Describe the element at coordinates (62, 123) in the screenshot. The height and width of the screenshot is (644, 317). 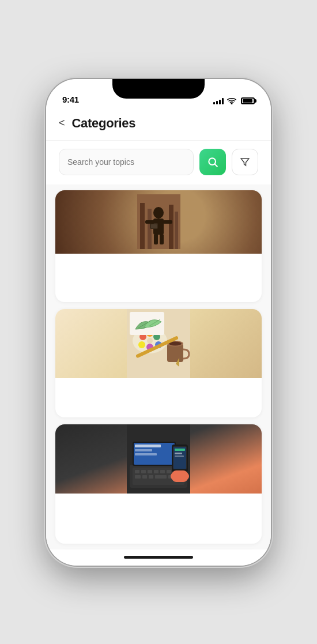
I see `back-button: <` at that location.